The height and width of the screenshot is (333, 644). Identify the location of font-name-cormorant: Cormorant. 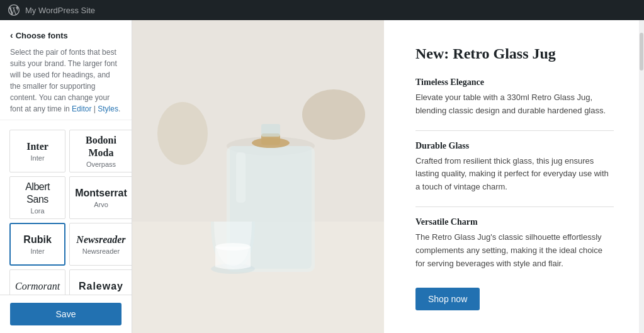
(38, 286).